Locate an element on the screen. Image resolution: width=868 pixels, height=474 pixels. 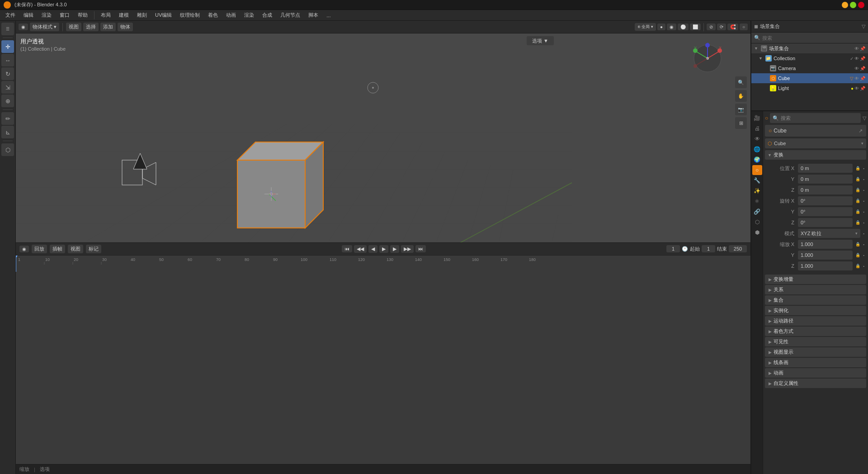
tool-annotate: ✏ is located at coordinates (8, 118).